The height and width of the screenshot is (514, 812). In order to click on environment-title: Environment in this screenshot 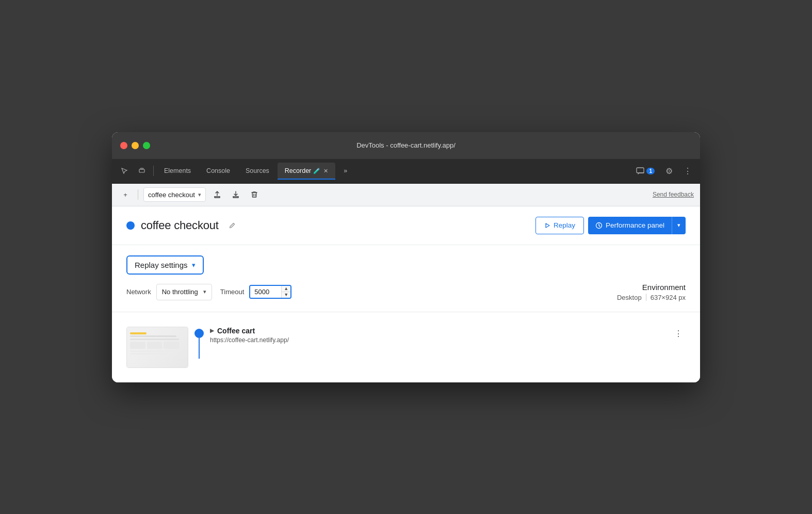, I will do `click(651, 287)`.